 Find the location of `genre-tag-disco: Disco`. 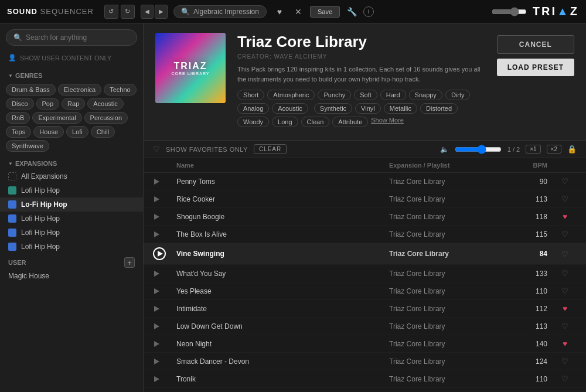

genre-tag-disco: Disco is located at coordinates (20, 104).